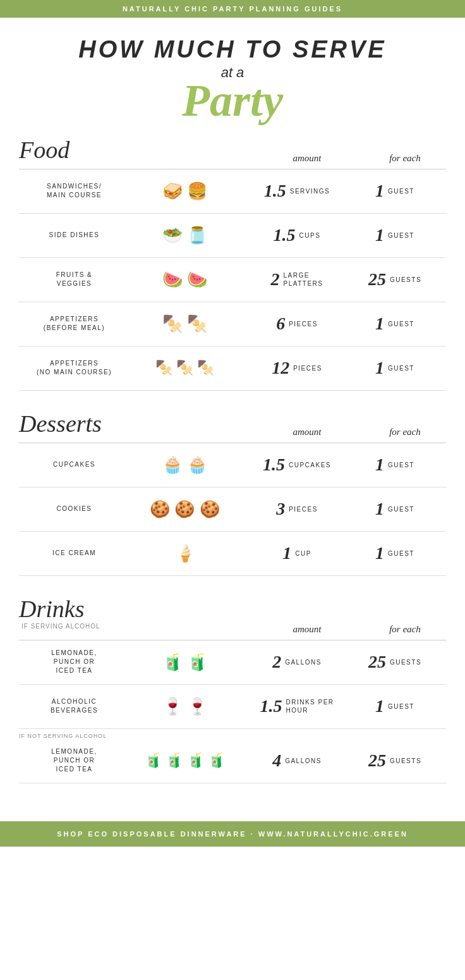 The image size is (465, 980). I want to click on drinks-col-amount: amount, so click(307, 630).